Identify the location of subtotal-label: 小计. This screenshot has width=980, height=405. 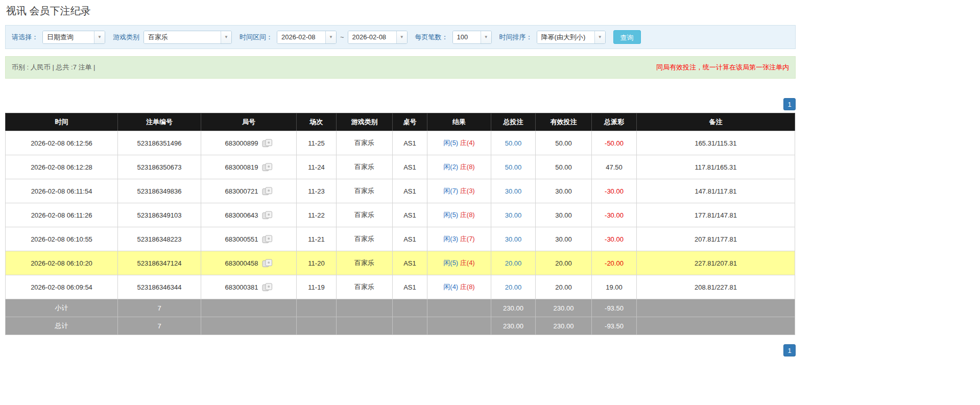
(62, 308).